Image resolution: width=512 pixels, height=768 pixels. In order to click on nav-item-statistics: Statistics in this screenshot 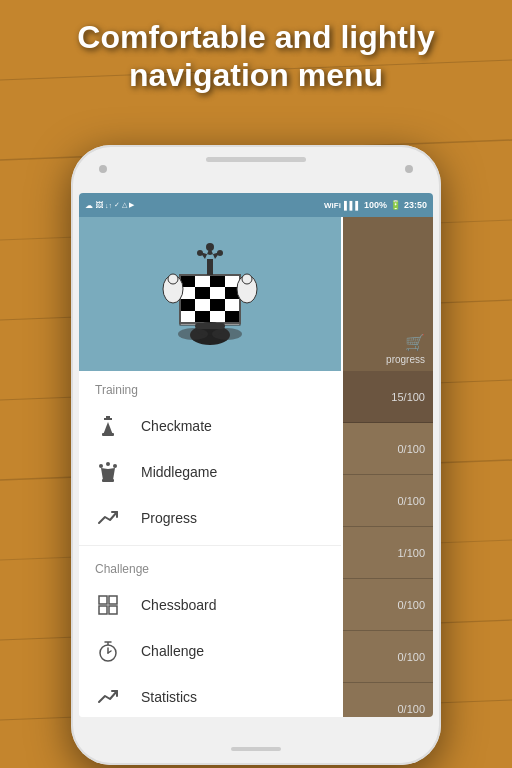, I will do `click(210, 696)`.